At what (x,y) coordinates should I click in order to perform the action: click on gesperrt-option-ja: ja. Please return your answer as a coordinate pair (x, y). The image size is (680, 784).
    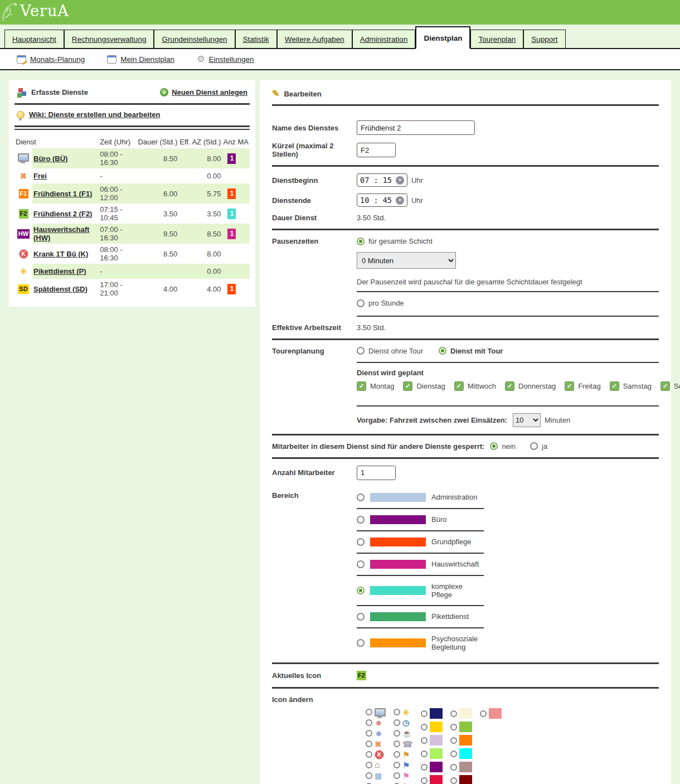
    Looking at the image, I should click on (538, 446).